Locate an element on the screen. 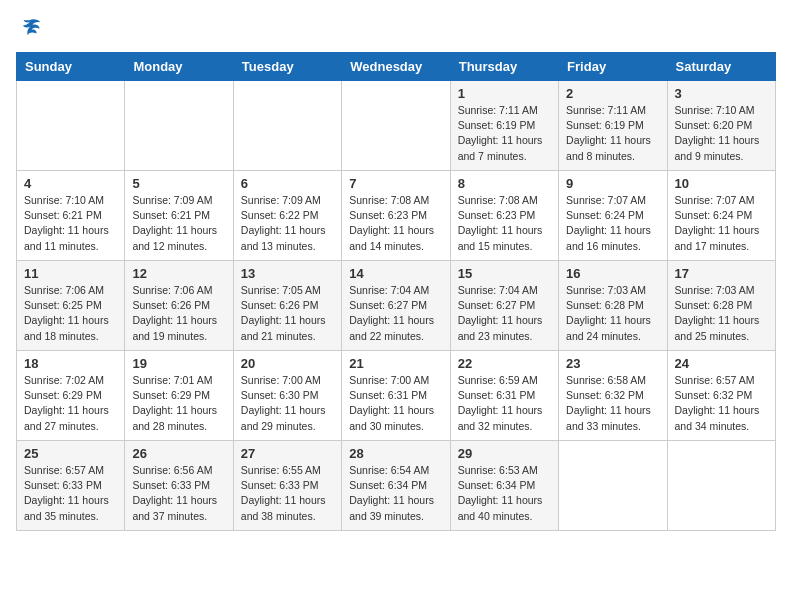 Image resolution: width=792 pixels, height=612 pixels. day-number: 23 is located at coordinates (612, 364).